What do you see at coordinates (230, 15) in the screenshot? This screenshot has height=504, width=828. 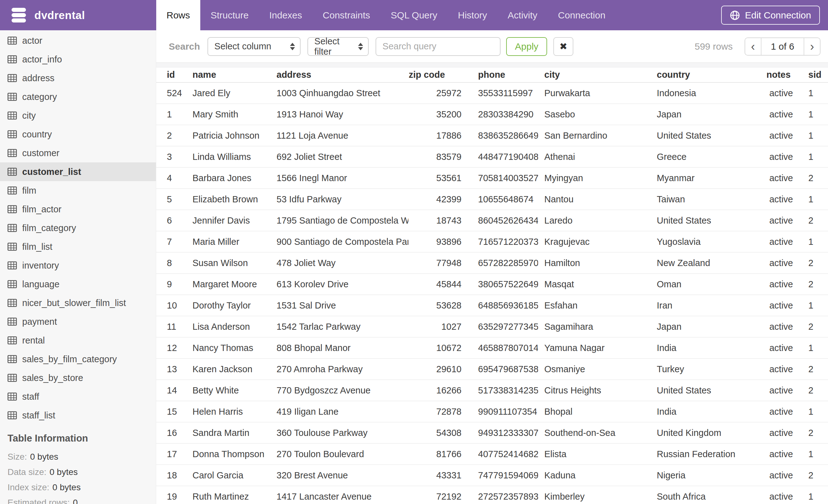 I see `tab-structure: Structure` at bounding box center [230, 15].